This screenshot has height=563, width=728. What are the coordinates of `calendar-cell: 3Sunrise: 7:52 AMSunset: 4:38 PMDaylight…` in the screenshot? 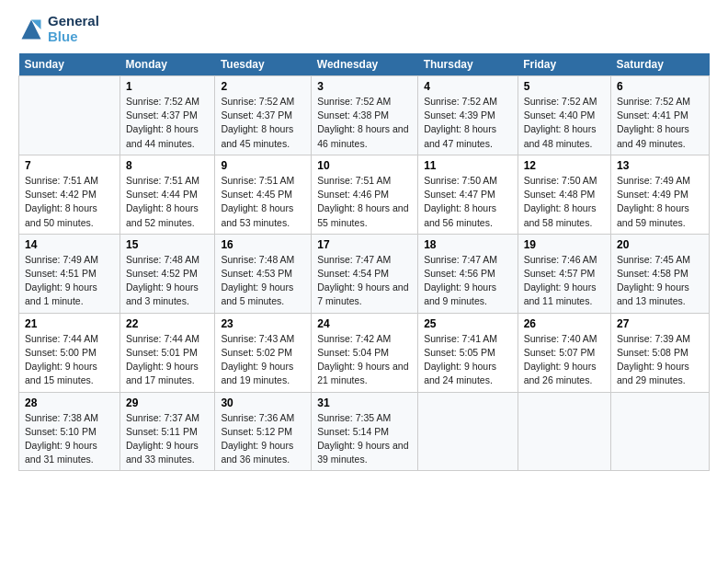 It's located at (365, 116).